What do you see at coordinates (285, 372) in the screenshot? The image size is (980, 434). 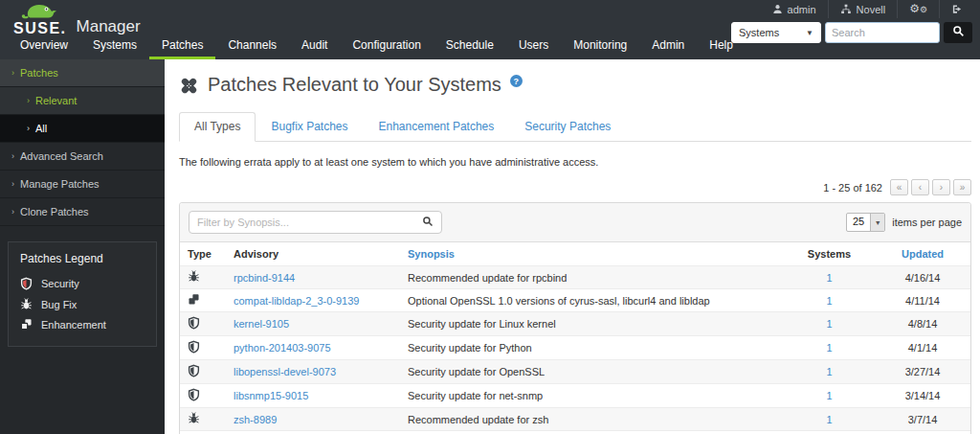 I see `advisory-link: libopenssl-devel-9073` at bounding box center [285, 372].